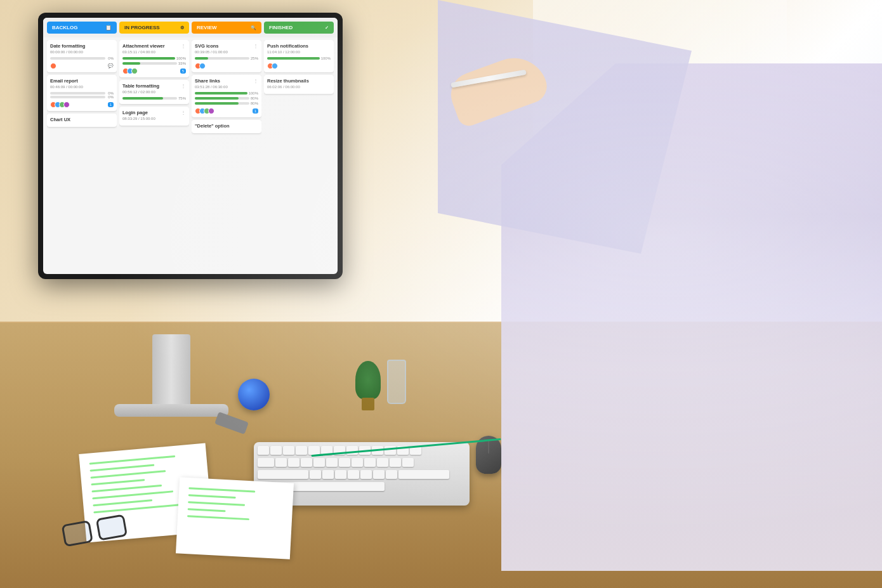 This screenshot has height=588, width=882. I want to click on card-title: Table formatting, so click(141, 86).